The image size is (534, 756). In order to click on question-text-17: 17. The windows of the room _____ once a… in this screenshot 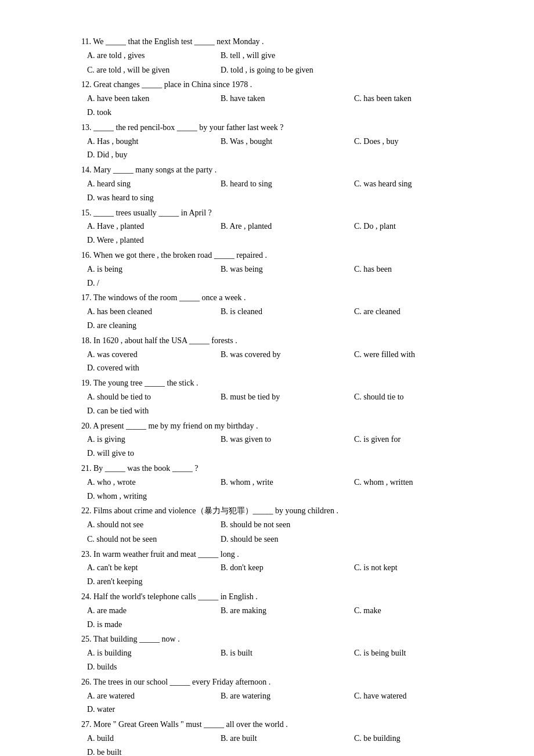, I will do `click(284, 298)`.